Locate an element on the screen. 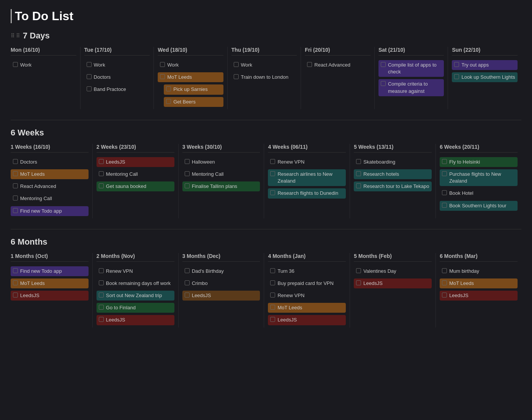  task-item: Buy prepaid card for VPN is located at coordinates (307, 283).